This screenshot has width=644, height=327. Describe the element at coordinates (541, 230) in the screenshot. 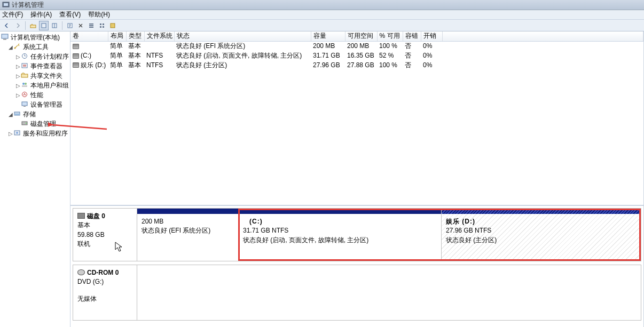

I see `partition-size: 27.96 GB NTFS` at that location.